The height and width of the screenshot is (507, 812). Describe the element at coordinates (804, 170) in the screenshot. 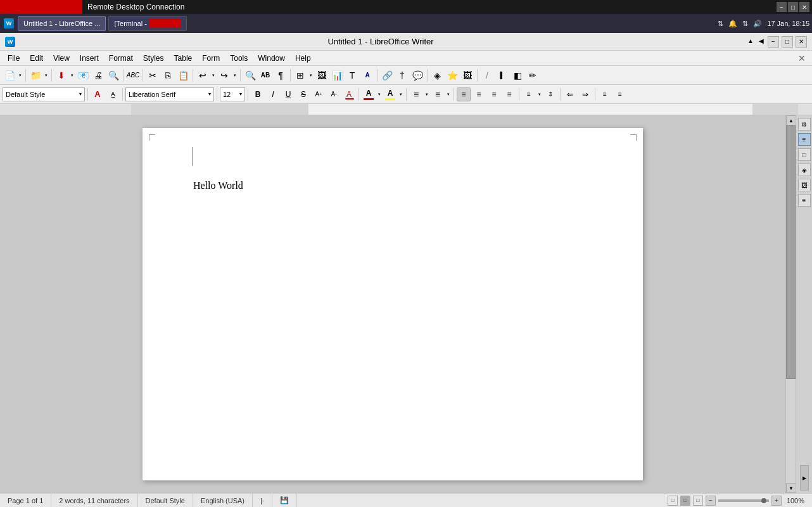

I see `panel-navigator-button: ◈` at that location.